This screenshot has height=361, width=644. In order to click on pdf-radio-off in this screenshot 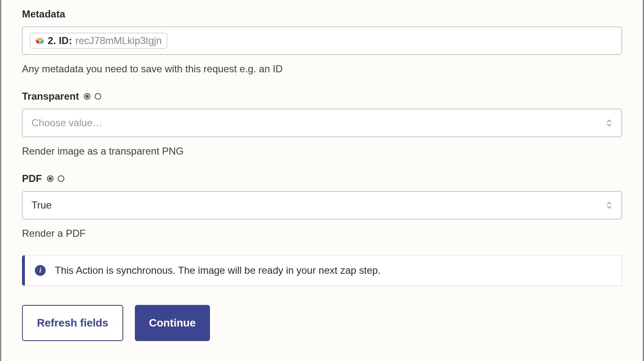, I will do `click(61, 179)`.